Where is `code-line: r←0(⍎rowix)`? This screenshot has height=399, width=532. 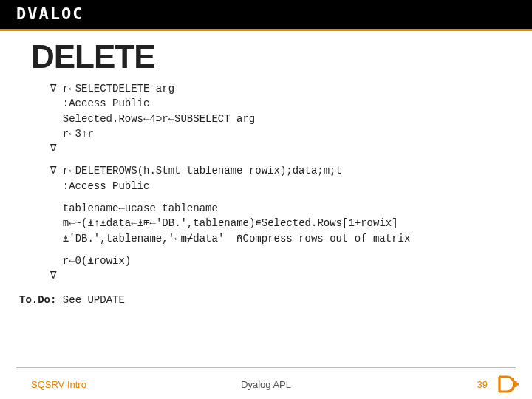
code-line: r←0(⍎rowix) is located at coordinates (90, 261).